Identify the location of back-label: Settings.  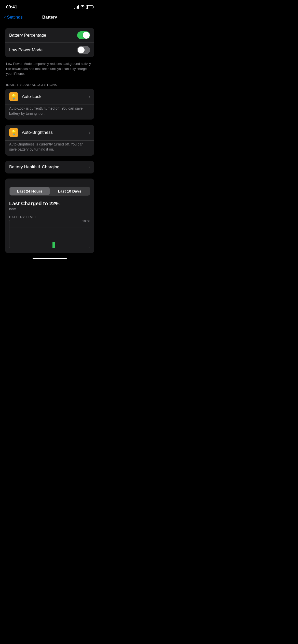
(15, 17).